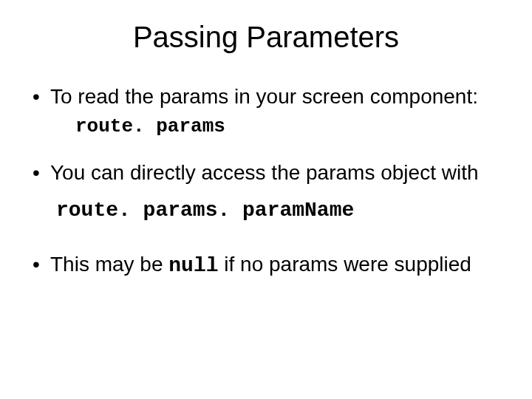 Image resolution: width=532 pixels, height=399 pixels. Describe the element at coordinates (265, 96) in the screenshot. I see `bullet-1-text: To read the params in your screen compon…` at that location.